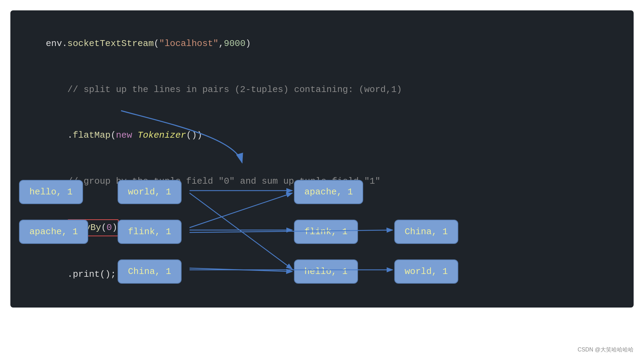 The width and height of the screenshot is (644, 357). What do you see at coordinates (221, 44) in the screenshot?
I see `code-comma: ,` at bounding box center [221, 44].